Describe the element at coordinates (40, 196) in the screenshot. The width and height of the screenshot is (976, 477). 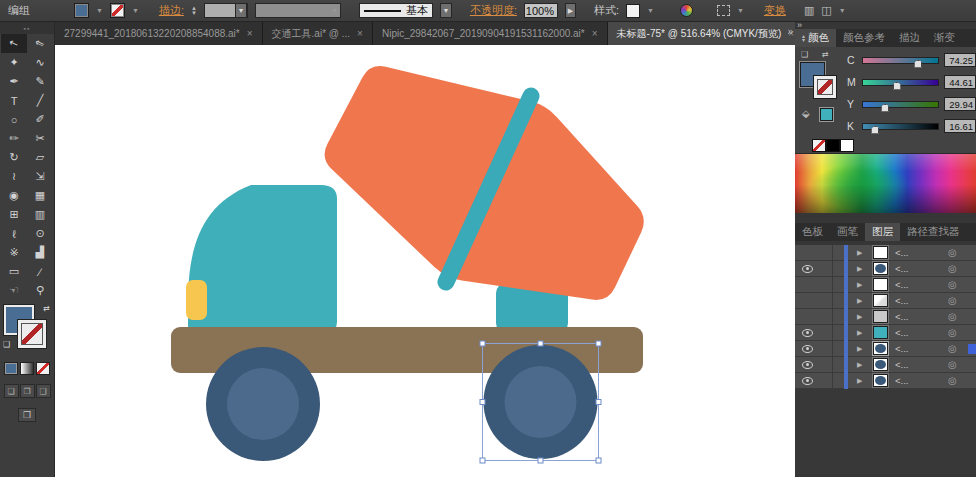
I see `perspective-grid-tool: ▦` at that location.